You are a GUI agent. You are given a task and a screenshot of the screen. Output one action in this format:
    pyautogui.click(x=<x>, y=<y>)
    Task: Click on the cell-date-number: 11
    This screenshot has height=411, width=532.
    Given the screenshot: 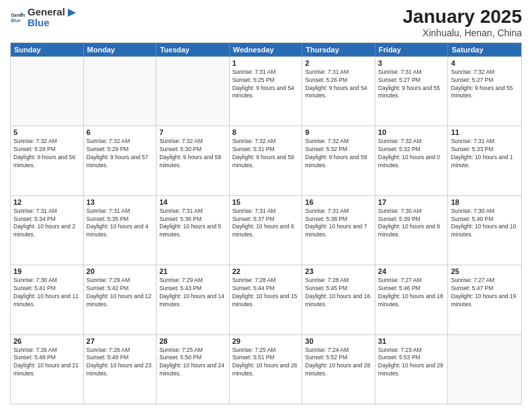 What is the action you would take?
    pyautogui.click(x=485, y=132)
    